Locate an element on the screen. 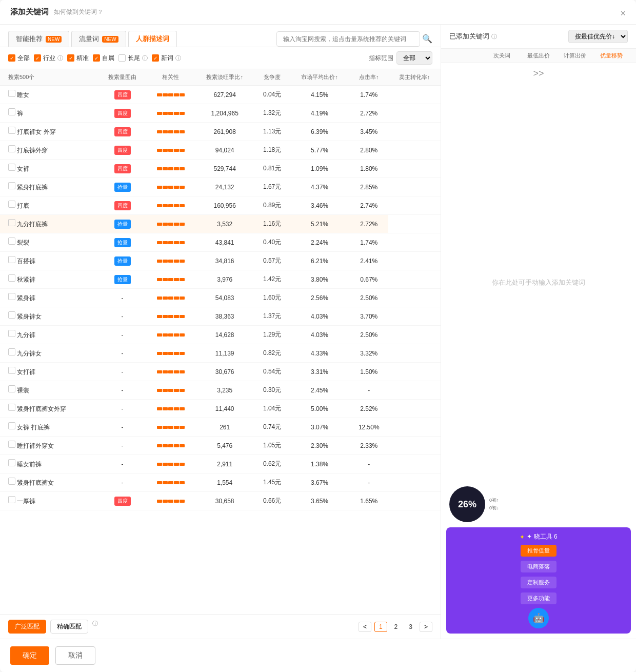 This screenshot has width=636, height=672. keyword-cvr: - is located at coordinates (369, 483).